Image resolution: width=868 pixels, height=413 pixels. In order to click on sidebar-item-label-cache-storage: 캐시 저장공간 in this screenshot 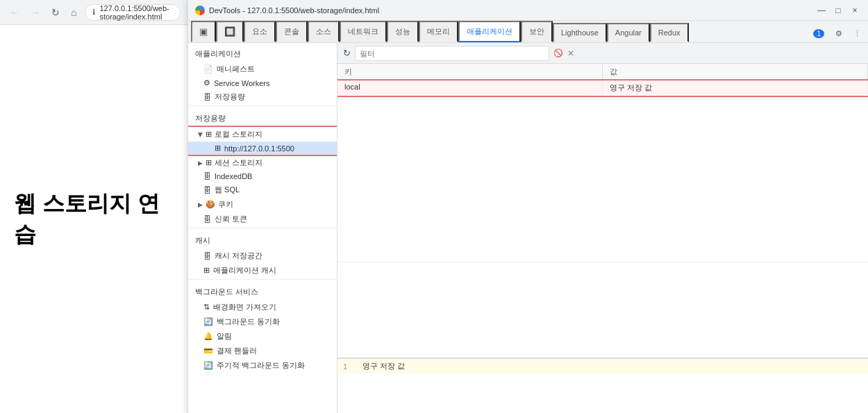, I will do `click(239, 255)`.